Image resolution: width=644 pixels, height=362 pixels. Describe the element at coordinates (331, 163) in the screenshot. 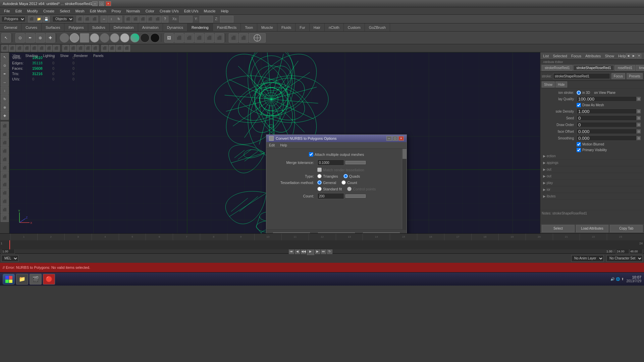

I see `merge-tolerance-input: 0.1000` at that location.